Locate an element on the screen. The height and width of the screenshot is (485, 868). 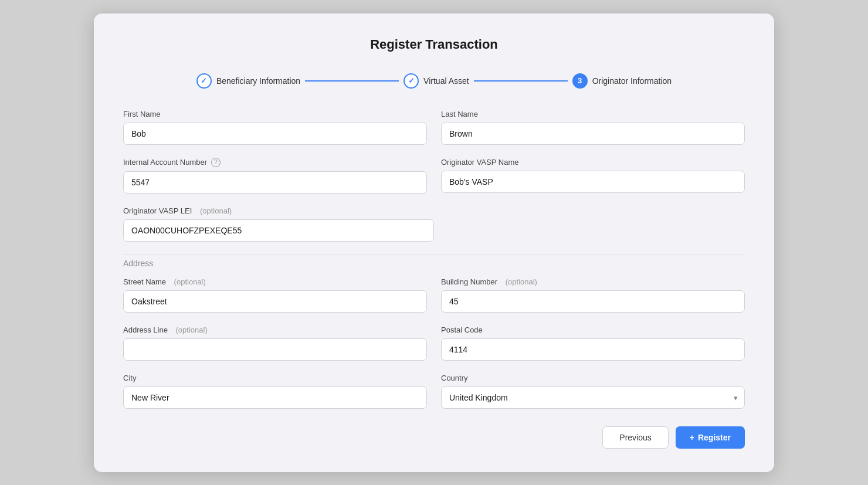
city-label: City is located at coordinates (275, 378).